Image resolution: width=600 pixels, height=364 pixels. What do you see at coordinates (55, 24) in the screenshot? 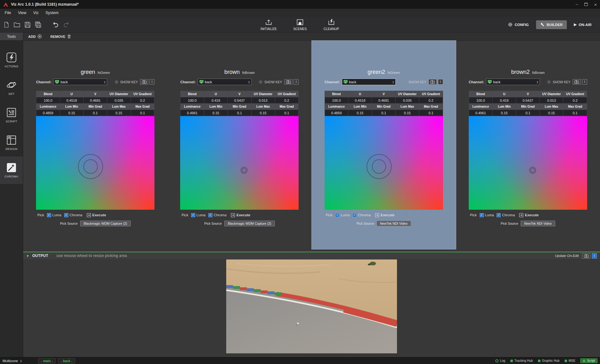
I see `undo-button` at bounding box center [55, 24].